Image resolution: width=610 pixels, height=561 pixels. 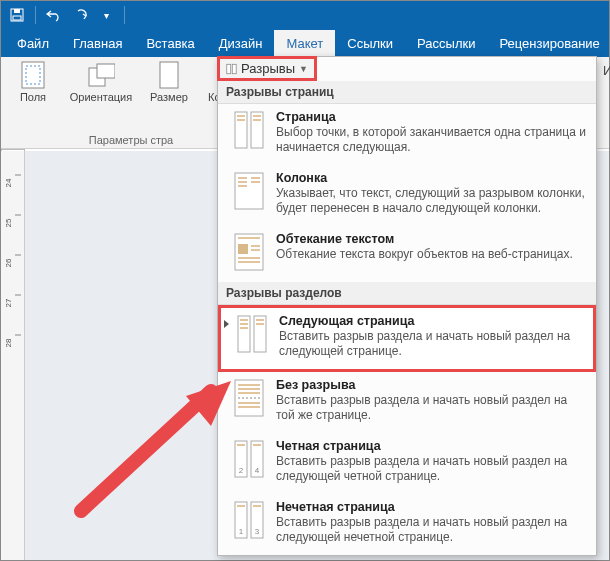 What do you see at coordinates (431, 201) in the screenshot?
I see `menu-column-desc: Указывает, что текст, следующий за разры…` at bounding box center [431, 201].